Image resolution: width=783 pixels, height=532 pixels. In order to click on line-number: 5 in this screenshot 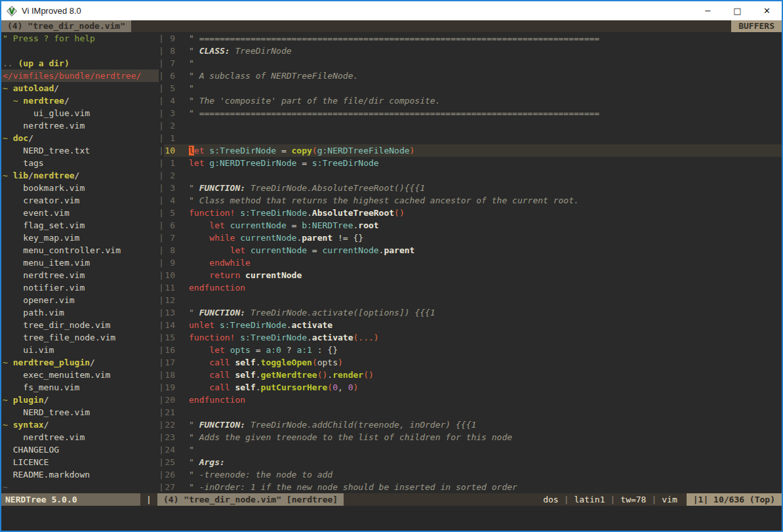, I will do `click(169, 88)`.